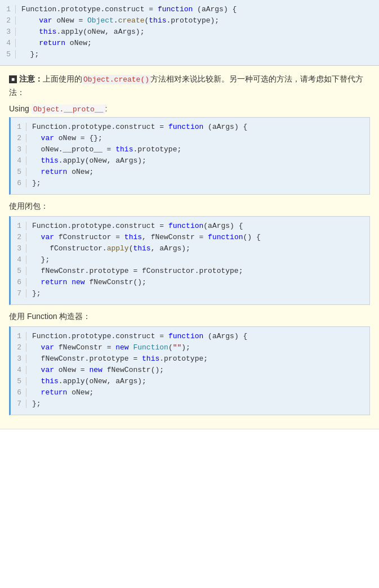 Image resolution: width=379 pixels, height=588 pixels. I want to click on code-line: 2 var fNewConstr = new Function("");, so click(190, 348).